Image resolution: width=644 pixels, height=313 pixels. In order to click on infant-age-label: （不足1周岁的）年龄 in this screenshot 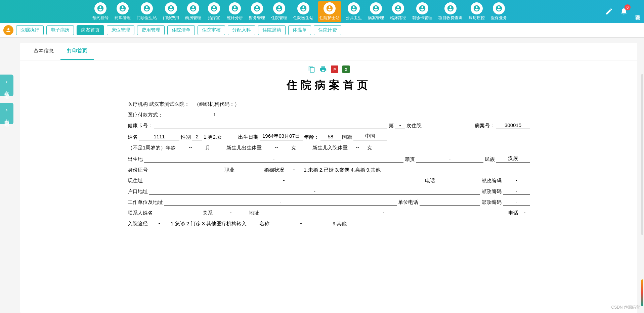, I will do `click(152, 148)`.